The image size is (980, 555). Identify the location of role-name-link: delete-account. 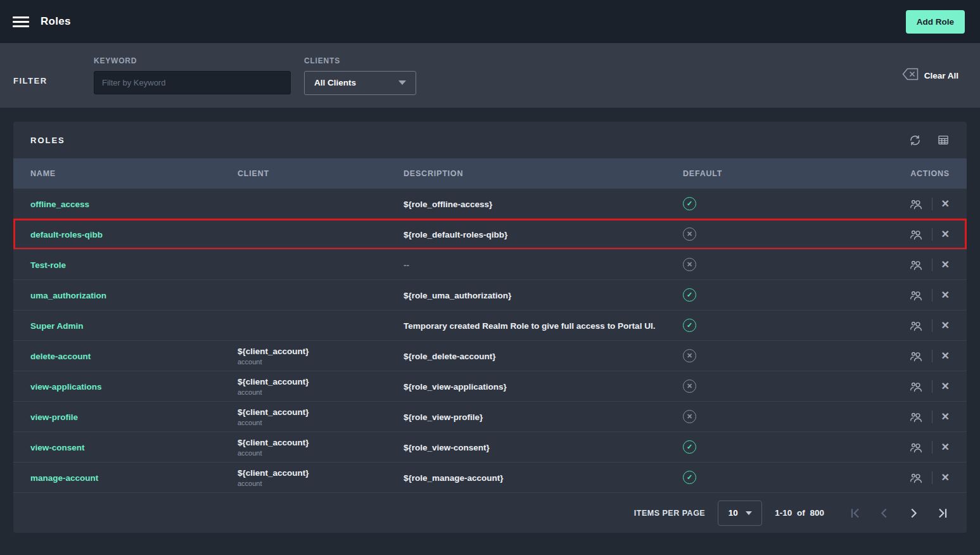
(61, 356).